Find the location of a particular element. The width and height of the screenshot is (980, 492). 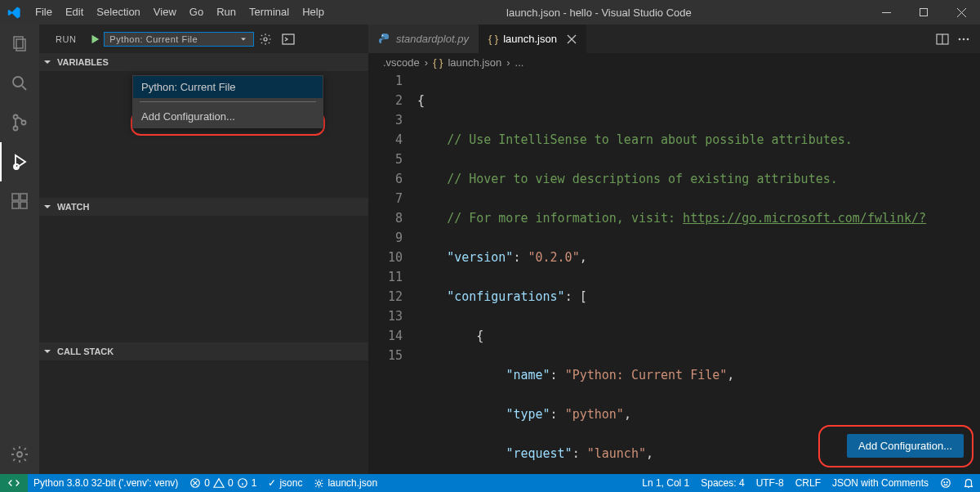

watch-section-header: WATCH is located at coordinates (204, 207).